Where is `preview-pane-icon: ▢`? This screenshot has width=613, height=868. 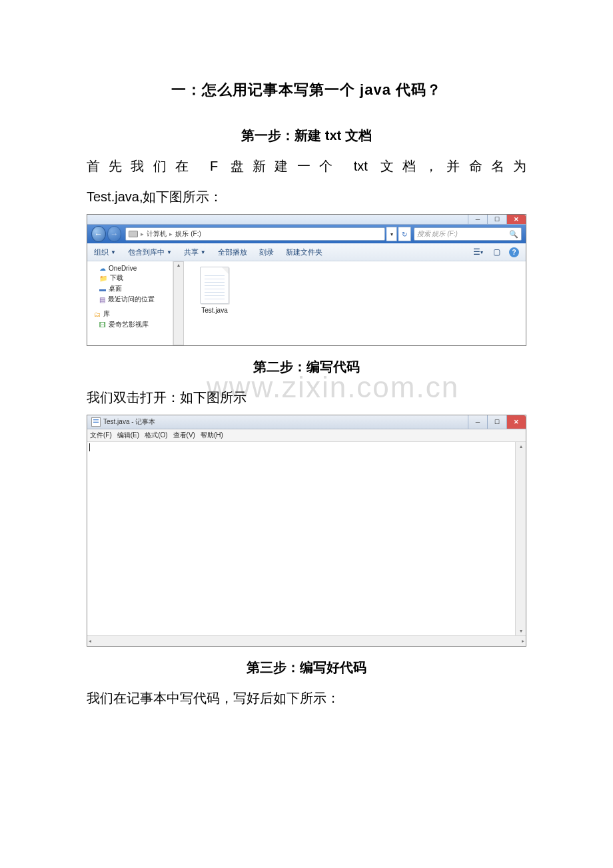
preview-pane-icon: ▢ is located at coordinates (496, 252).